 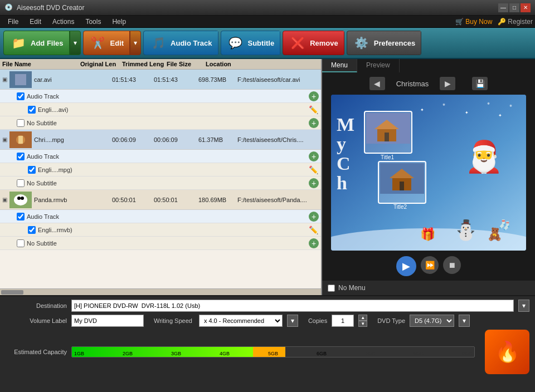 What do you see at coordinates (13, 22) in the screenshot?
I see `menu-file: File` at bounding box center [13, 22].